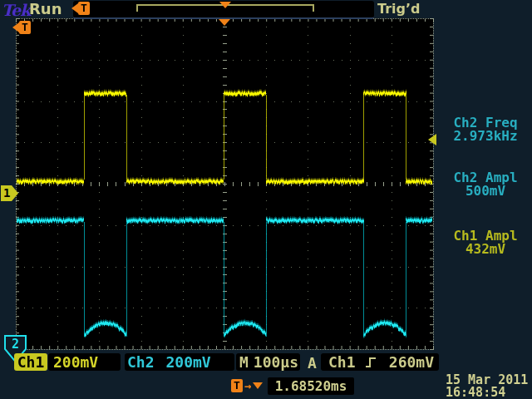  What do you see at coordinates (180, 362) in the screenshot?
I see `ch2-scale-segment: Ch2 200mV` at bounding box center [180, 362].